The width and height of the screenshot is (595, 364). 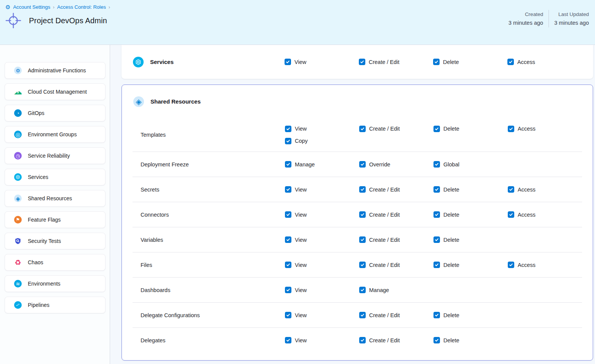 What do you see at coordinates (82, 7) in the screenshot?
I see `breadcrumb-link-access-control-roles: Access Control: Roles` at bounding box center [82, 7].